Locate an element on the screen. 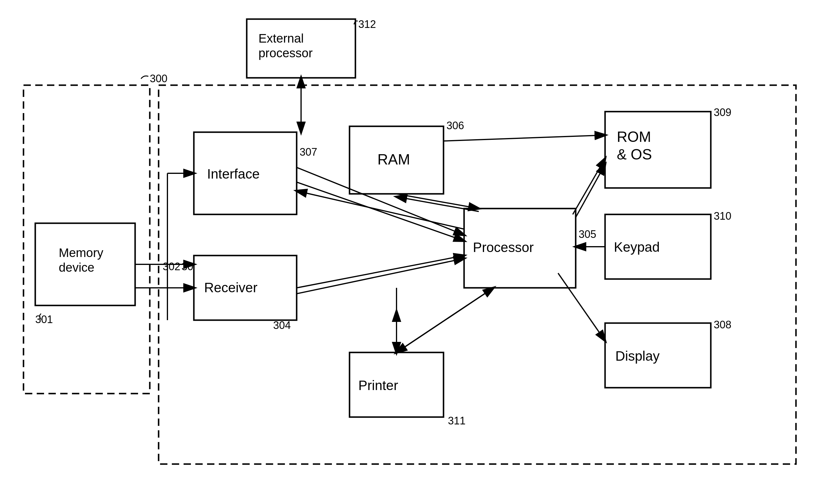  ref-311: 311 is located at coordinates (457, 421).